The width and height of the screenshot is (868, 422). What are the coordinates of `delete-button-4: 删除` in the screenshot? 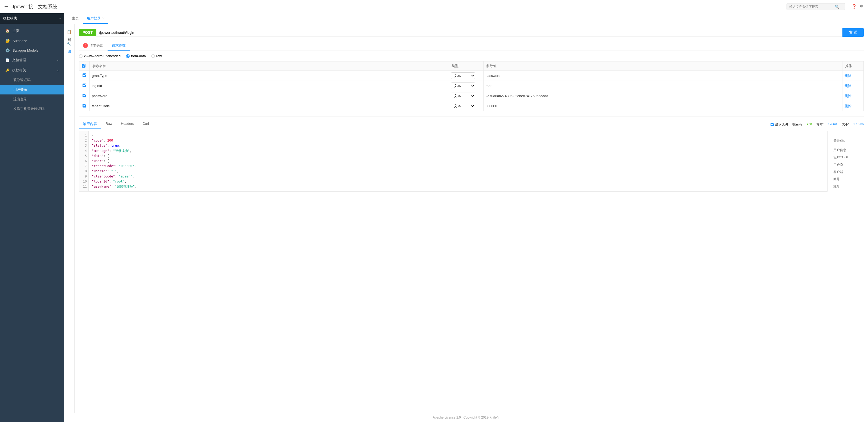 It's located at (848, 106).